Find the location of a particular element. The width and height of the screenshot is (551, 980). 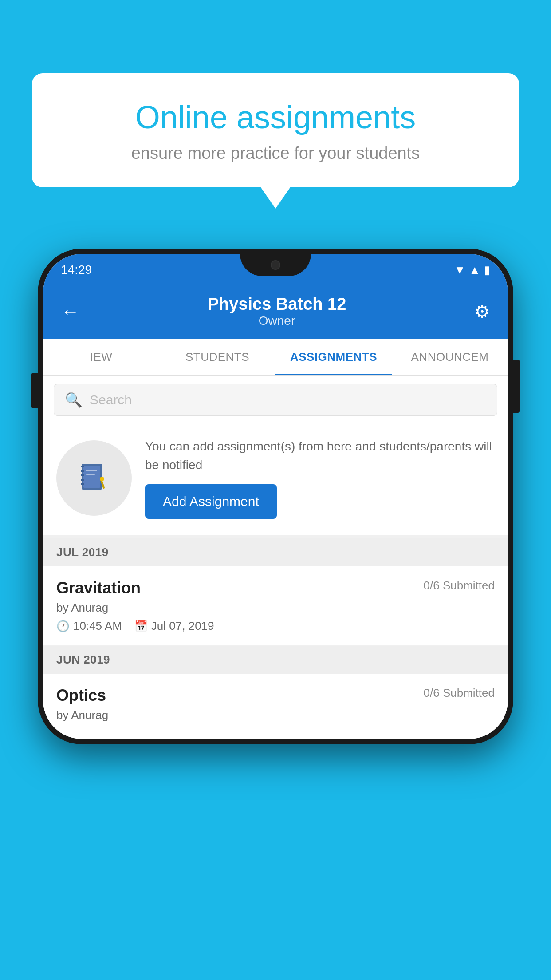

bubble-title: Online assignments is located at coordinates (276, 117).